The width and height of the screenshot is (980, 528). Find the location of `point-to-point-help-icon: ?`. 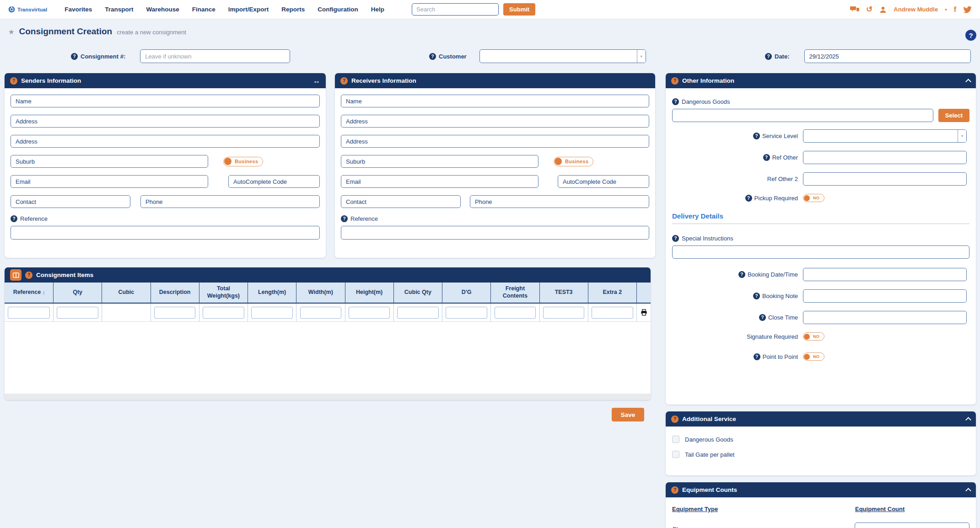

point-to-point-help-icon: ? is located at coordinates (757, 357).